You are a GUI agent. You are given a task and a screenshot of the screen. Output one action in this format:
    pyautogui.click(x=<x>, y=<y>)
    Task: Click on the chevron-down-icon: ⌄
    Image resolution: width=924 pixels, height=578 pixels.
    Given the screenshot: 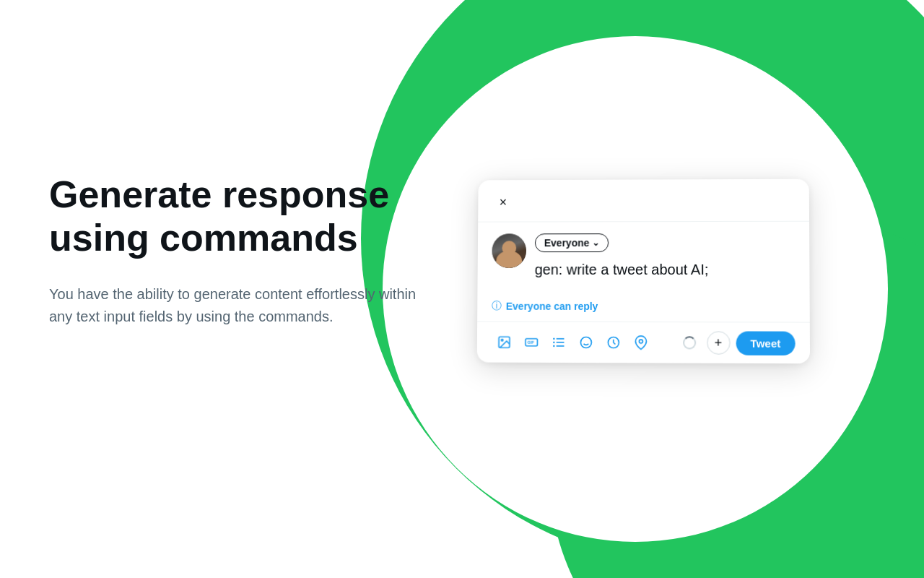 What is the action you would take?
    pyautogui.click(x=596, y=243)
    